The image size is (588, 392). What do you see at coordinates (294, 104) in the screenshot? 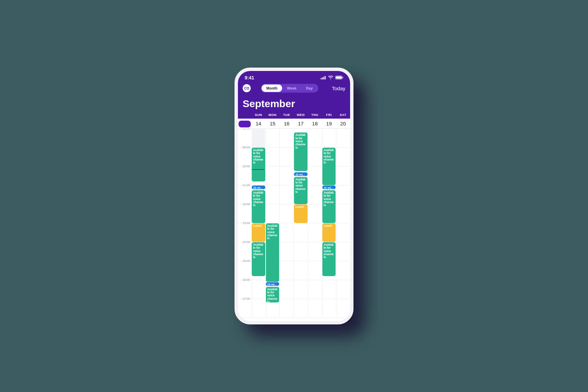
I see `month-title: September` at bounding box center [294, 104].